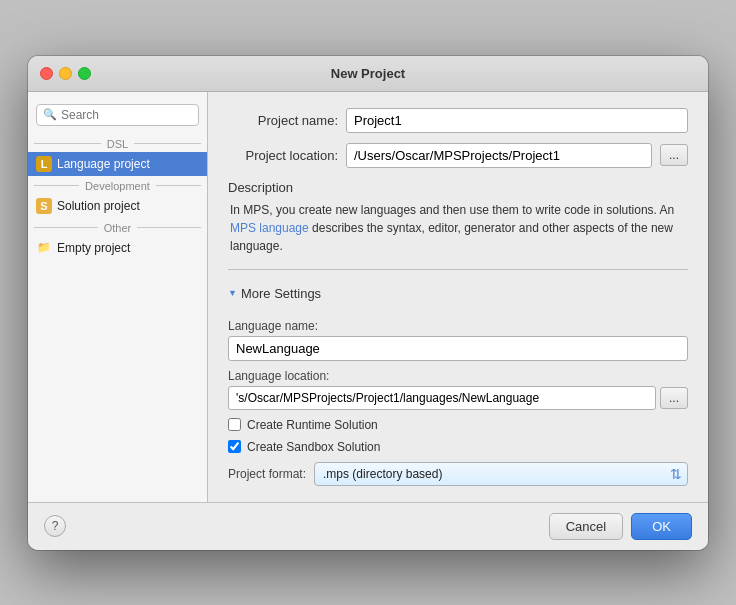 The height and width of the screenshot is (605, 736). What do you see at coordinates (458, 218) in the screenshot?
I see `description-section: Description In MPS, you create new langu…` at bounding box center [458, 218].